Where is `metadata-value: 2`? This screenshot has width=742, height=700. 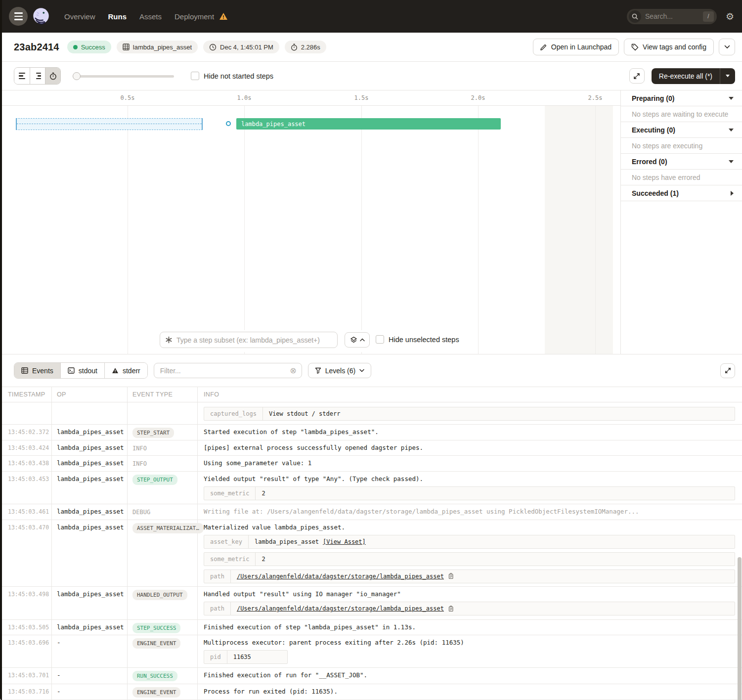 metadata-value: 2 is located at coordinates (263, 493).